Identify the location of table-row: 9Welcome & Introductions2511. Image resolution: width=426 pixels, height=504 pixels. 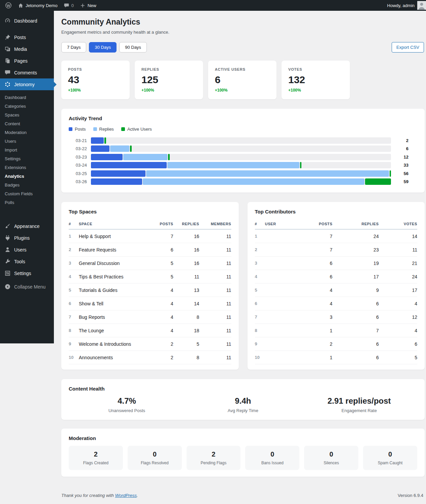
(150, 344).